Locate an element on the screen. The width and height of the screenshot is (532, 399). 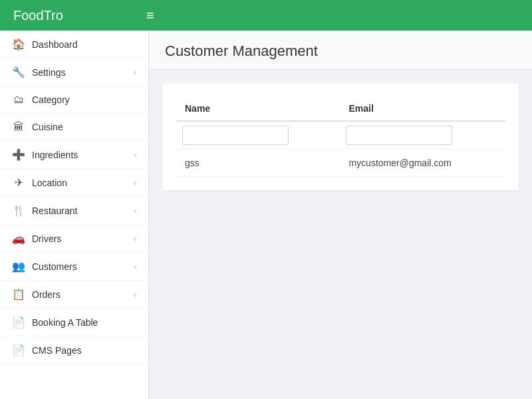
sidebar-item-orders: 📋 Orders ‹ is located at coordinates (74, 295).